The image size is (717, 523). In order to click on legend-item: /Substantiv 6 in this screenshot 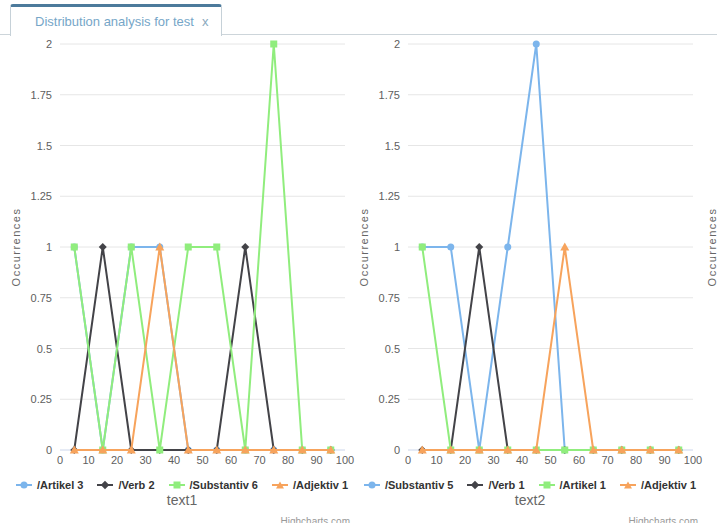, I will do `click(214, 485)`.